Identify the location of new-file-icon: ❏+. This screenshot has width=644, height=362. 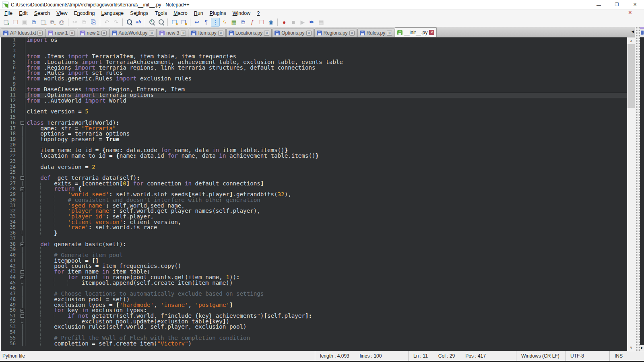
(6, 22).